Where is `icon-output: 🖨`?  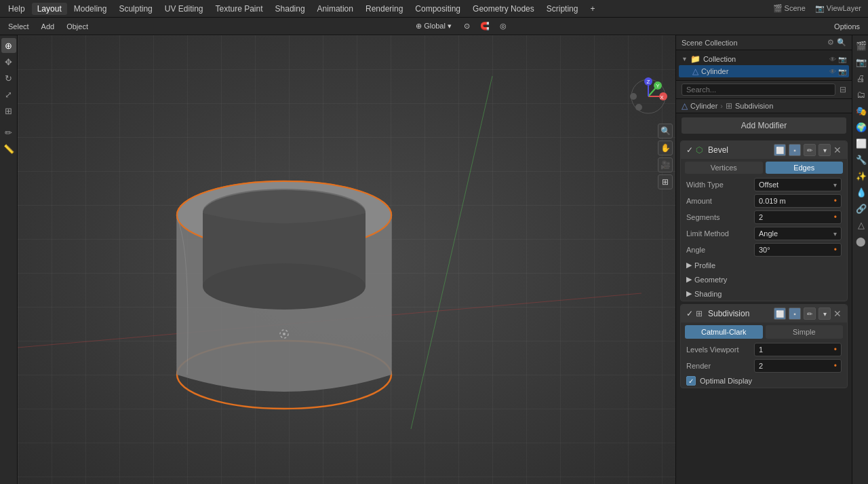 icon-output: 🖨 is located at coordinates (861, 78).